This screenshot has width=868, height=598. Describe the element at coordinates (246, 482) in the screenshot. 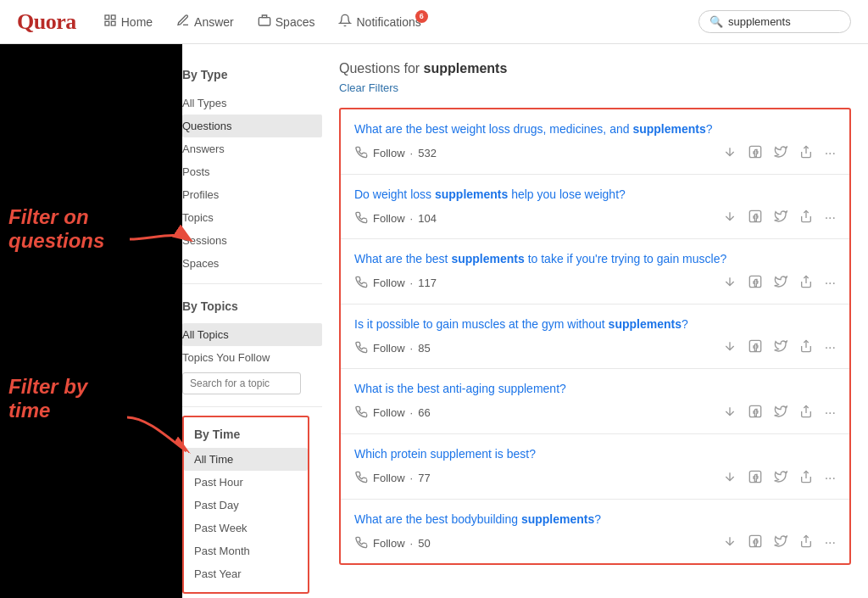

I see `sidebar-item-past-hour: Past Hour` at that location.